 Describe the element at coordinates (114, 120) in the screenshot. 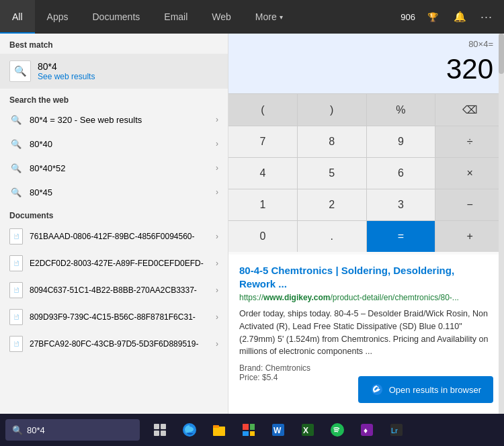

I see `web-search-item-1: 🔍 80*4 = 320 - See web results ›` at that location.